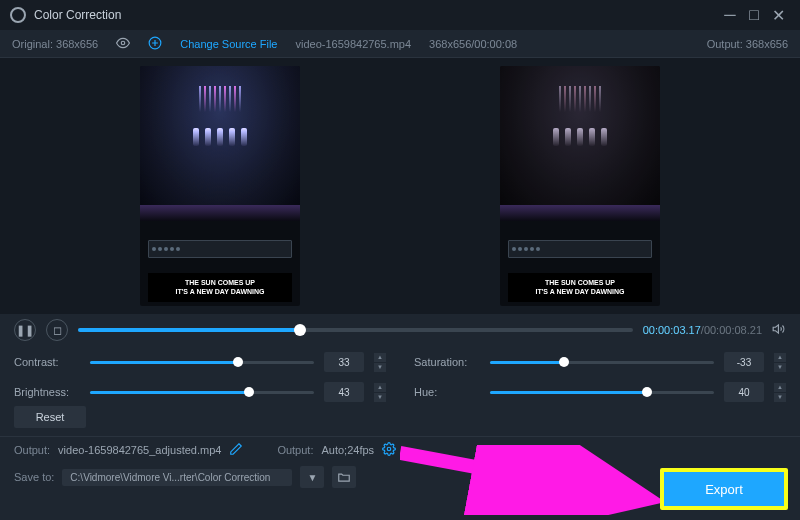 This screenshot has width=800, height=520. Describe the element at coordinates (724, 489) in the screenshot. I see `export-button: Export` at that location.